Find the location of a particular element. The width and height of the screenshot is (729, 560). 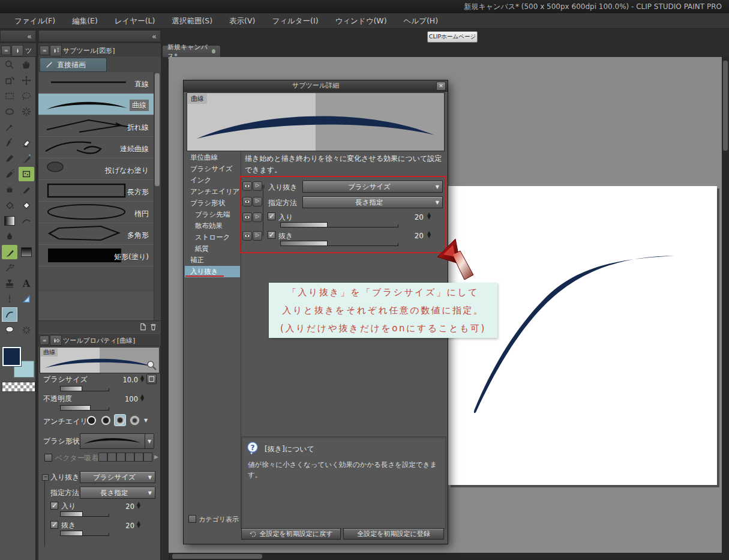

out-checkbox: ✓ is located at coordinates (54, 525).